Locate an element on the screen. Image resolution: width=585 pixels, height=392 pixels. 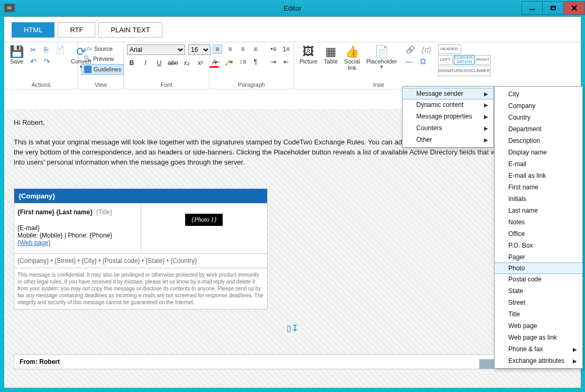
sig-name: {First name} {Last name} is located at coordinates (55, 212).